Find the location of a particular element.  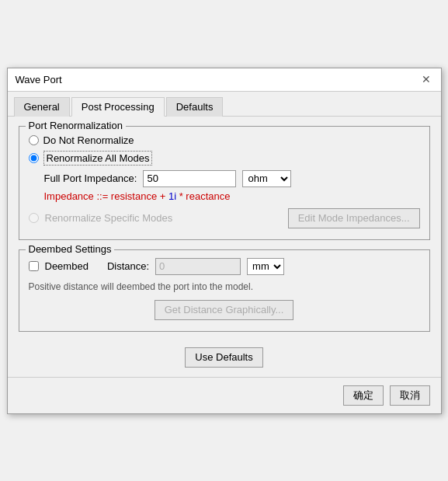

full-port-impedance-label: Full Port Impedance: is located at coordinates (91, 179).